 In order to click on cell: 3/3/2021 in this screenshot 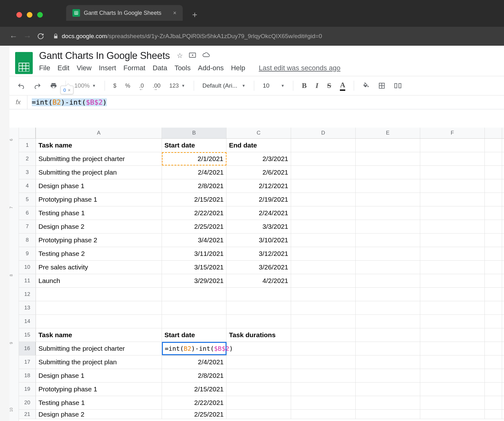, I will do `click(259, 227)`.